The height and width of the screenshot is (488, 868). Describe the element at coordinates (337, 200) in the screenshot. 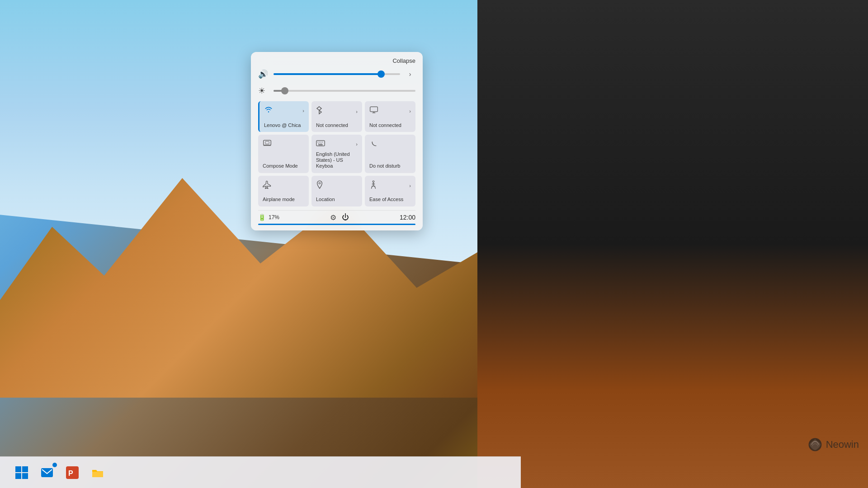

I see `location-label: Location` at that location.